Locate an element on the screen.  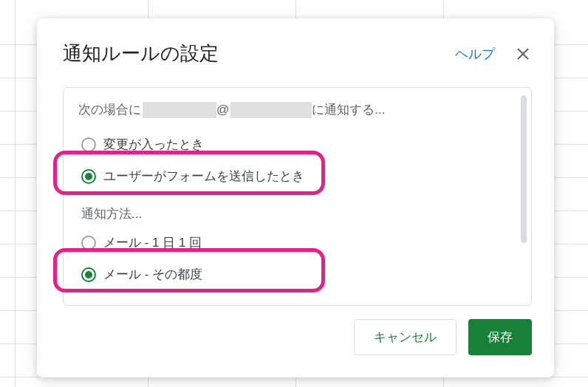
dialog-footer: キャンセル 保存 is located at coordinates (297, 337).